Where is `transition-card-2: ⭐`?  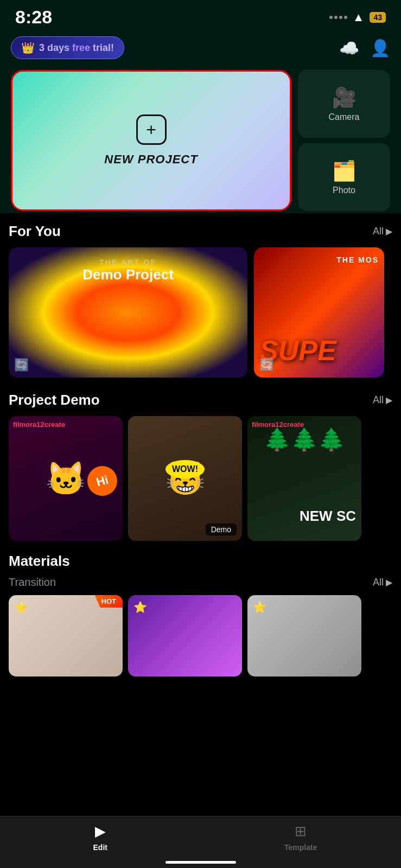 transition-card-2: ⭐ is located at coordinates (185, 636).